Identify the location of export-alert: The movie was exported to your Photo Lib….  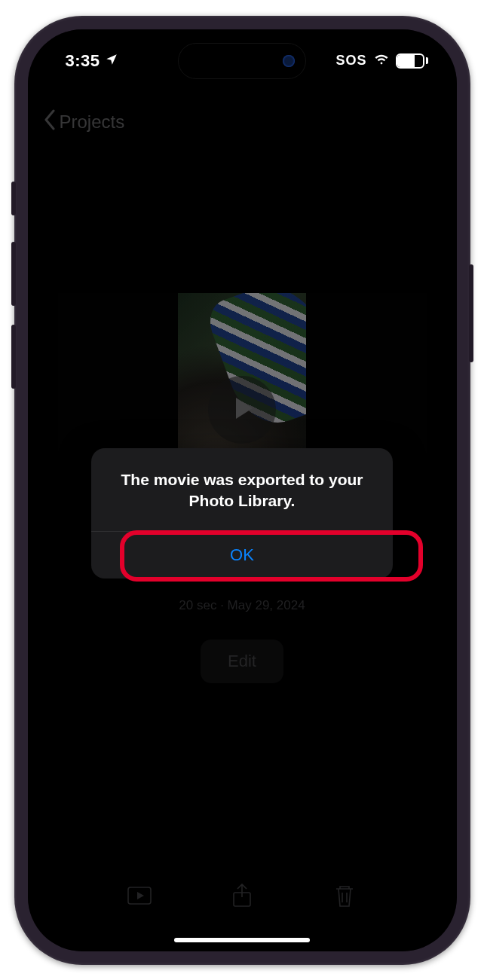
(242, 514).